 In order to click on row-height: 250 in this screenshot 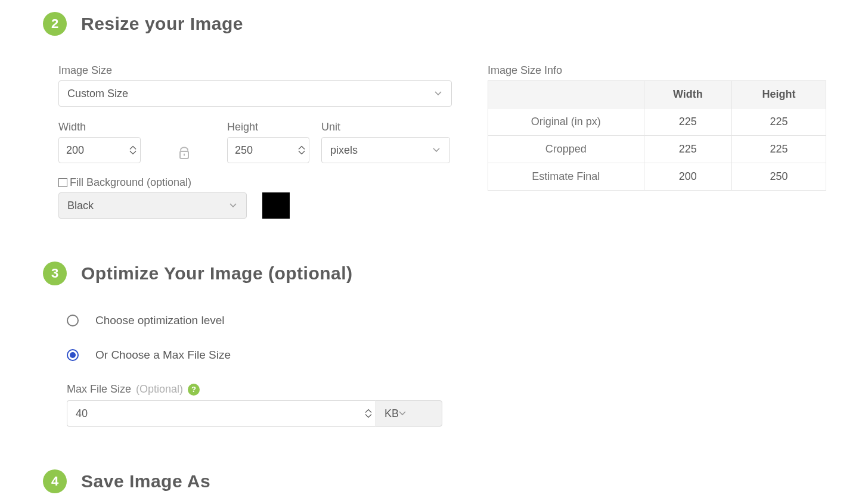, I will do `click(779, 177)`.